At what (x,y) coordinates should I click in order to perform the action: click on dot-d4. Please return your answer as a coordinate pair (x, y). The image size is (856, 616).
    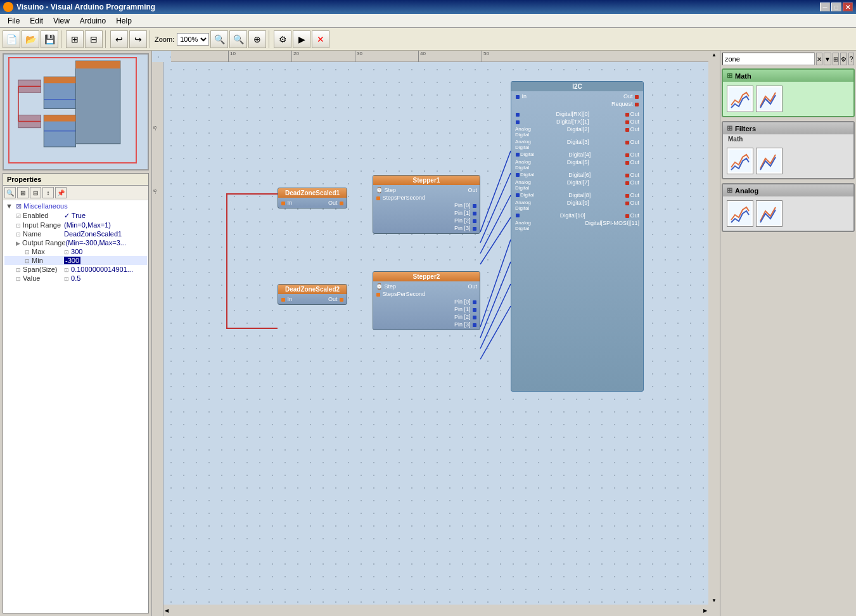
    Looking at the image, I should click on (518, 155).